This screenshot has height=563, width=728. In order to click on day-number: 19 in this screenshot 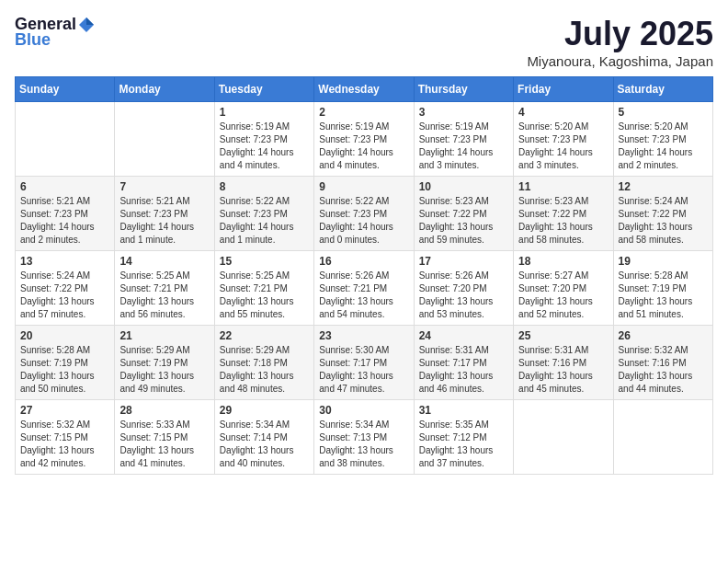, I will do `click(664, 261)`.